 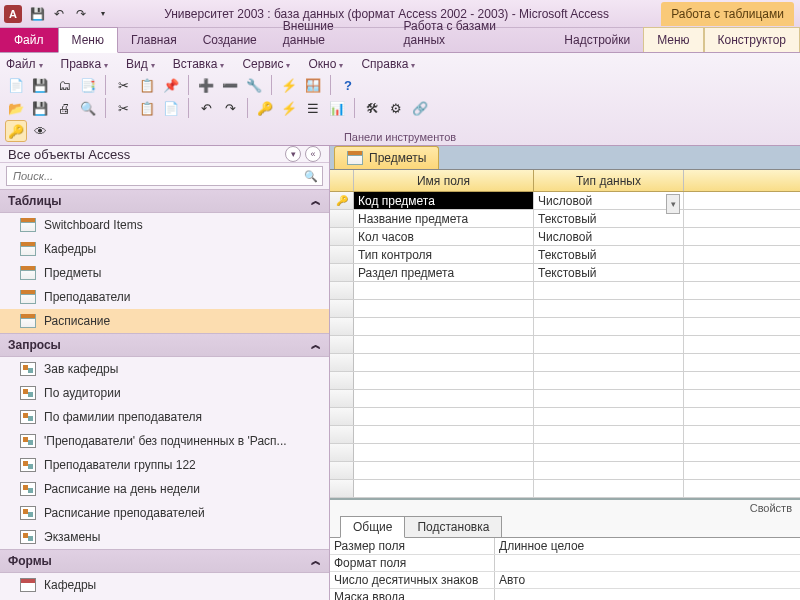 What do you see at coordinates (565, 201) in the screenshot?
I see `field-row: Код предметаЧисловой` at bounding box center [565, 201].